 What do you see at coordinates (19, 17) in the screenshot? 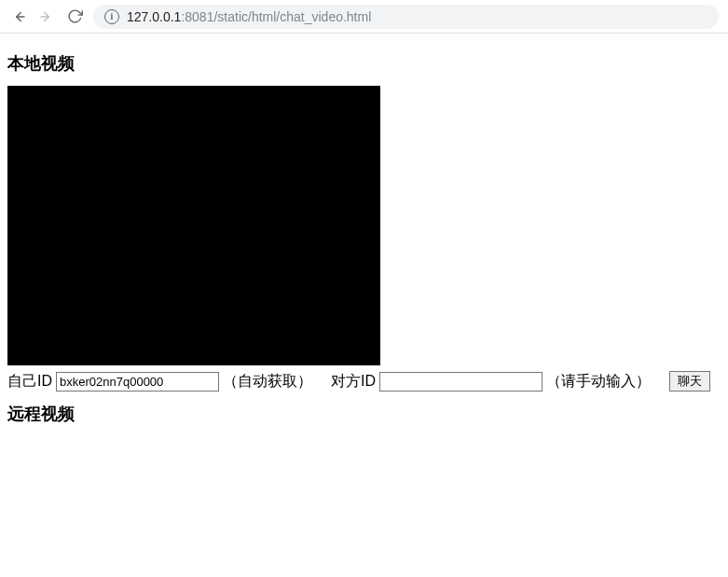
I see `back-button` at bounding box center [19, 17].